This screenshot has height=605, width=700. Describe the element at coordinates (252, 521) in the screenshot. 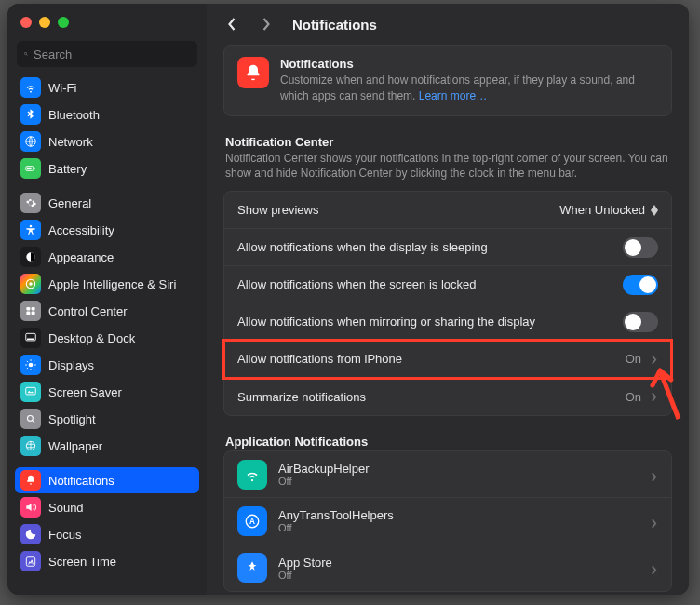

I see `app-icon: A` at that location.